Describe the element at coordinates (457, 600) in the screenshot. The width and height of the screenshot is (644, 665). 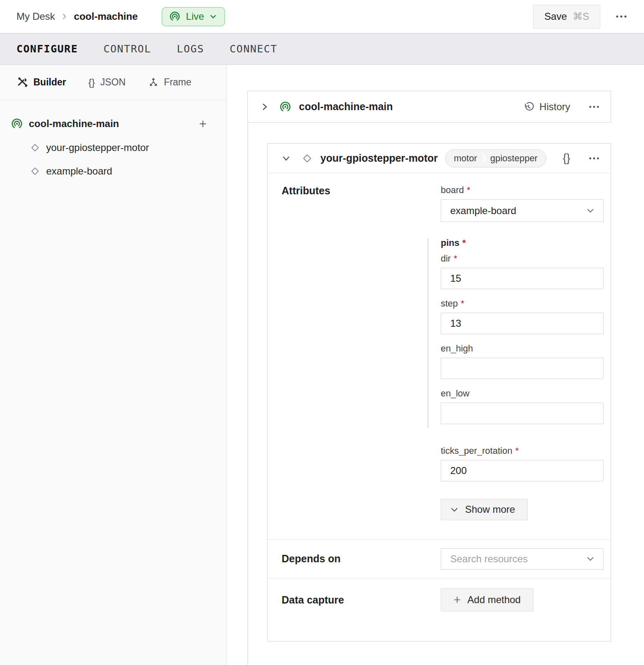
I see `plus-icon: +` at that location.